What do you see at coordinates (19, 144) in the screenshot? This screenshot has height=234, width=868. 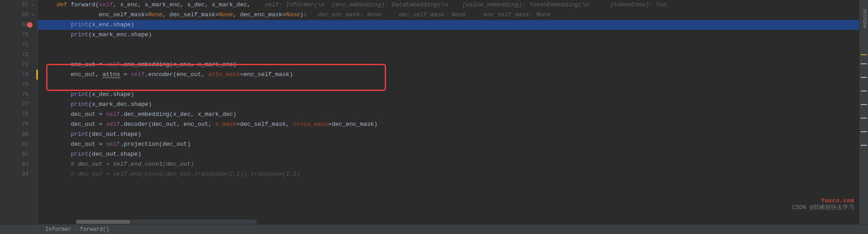 I see `line-number: 81` at bounding box center [19, 144].